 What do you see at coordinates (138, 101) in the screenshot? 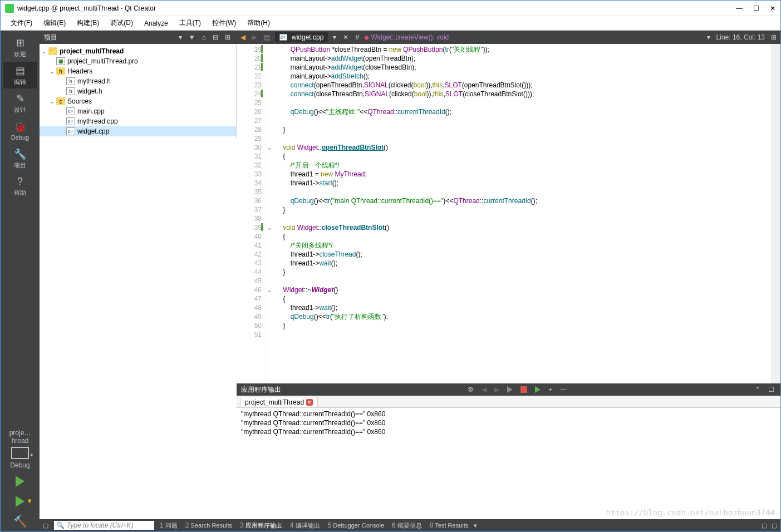
I see `tree-item: ⌄cSources` at bounding box center [138, 101].